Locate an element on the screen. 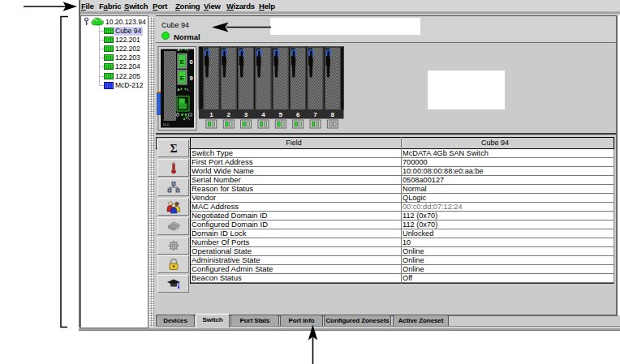 The width and height of the screenshot is (620, 364). svg-text: 2 is located at coordinates (229, 115).